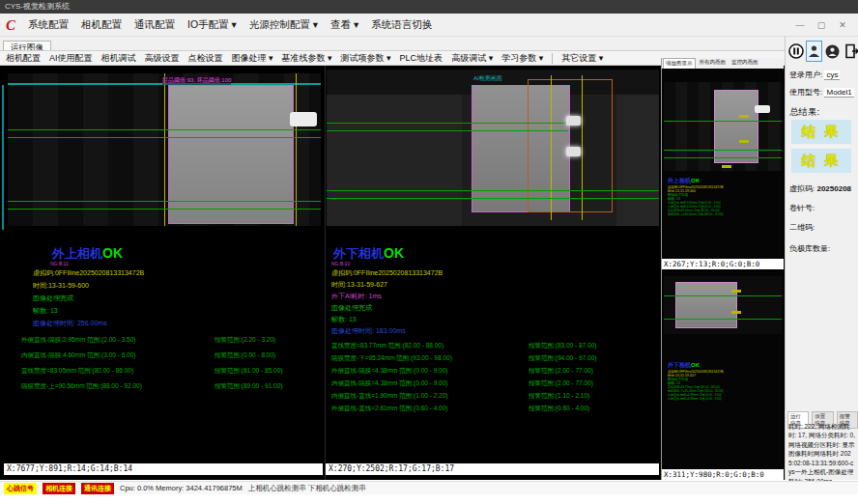  What do you see at coordinates (37, 6) in the screenshot?
I see `window-title: CYS-视觉检测系统` at bounding box center [37, 6].